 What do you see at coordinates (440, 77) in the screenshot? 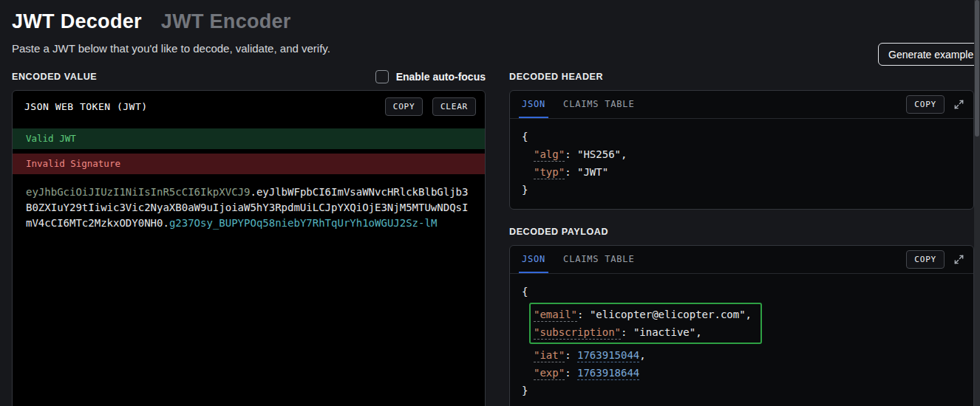
I see `auto-focus-label: Enable auto-focus` at bounding box center [440, 77].